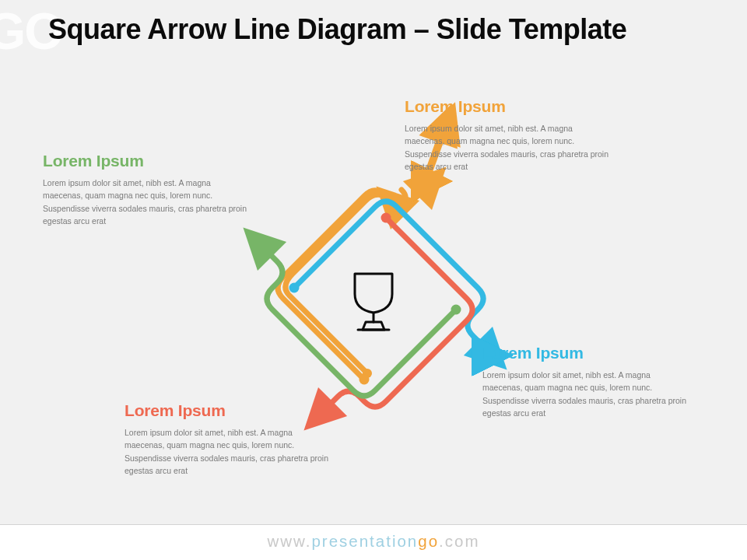 This screenshot has height=560, width=747. I want to click on callout-red-heading: Lorem Ipsum, so click(229, 411).